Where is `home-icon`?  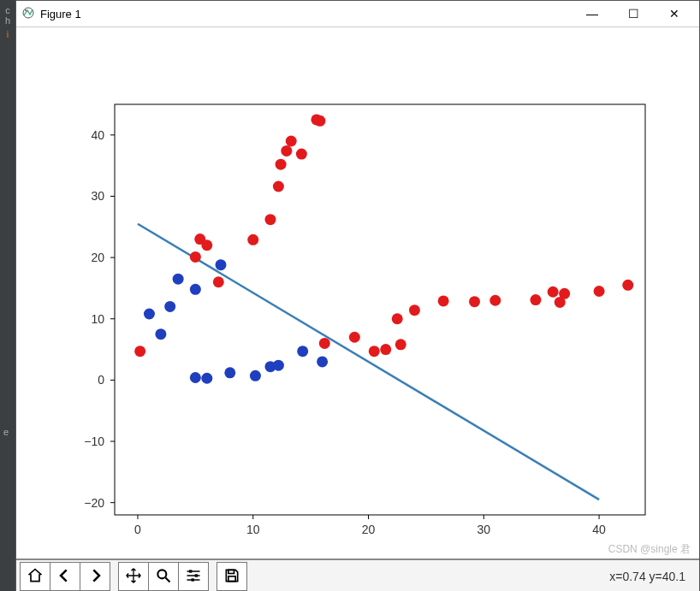 home-icon is located at coordinates (35, 576).